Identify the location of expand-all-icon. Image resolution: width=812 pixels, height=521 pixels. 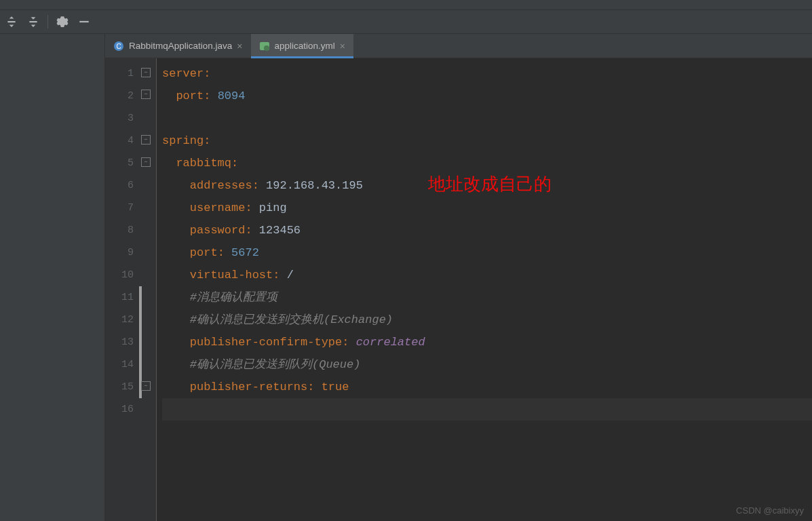
(12, 22).